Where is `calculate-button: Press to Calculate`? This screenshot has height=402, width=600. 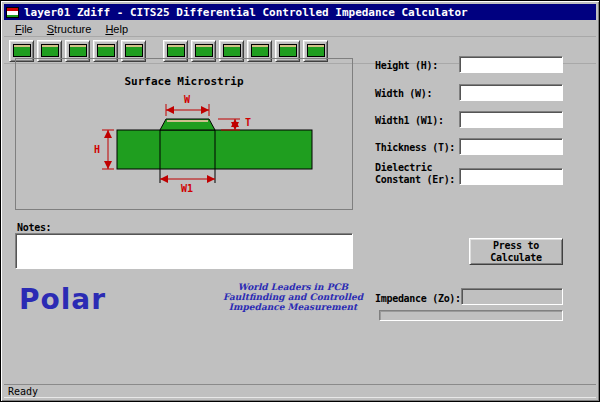
calculate-button: Press to Calculate is located at coordinates (516, 252).